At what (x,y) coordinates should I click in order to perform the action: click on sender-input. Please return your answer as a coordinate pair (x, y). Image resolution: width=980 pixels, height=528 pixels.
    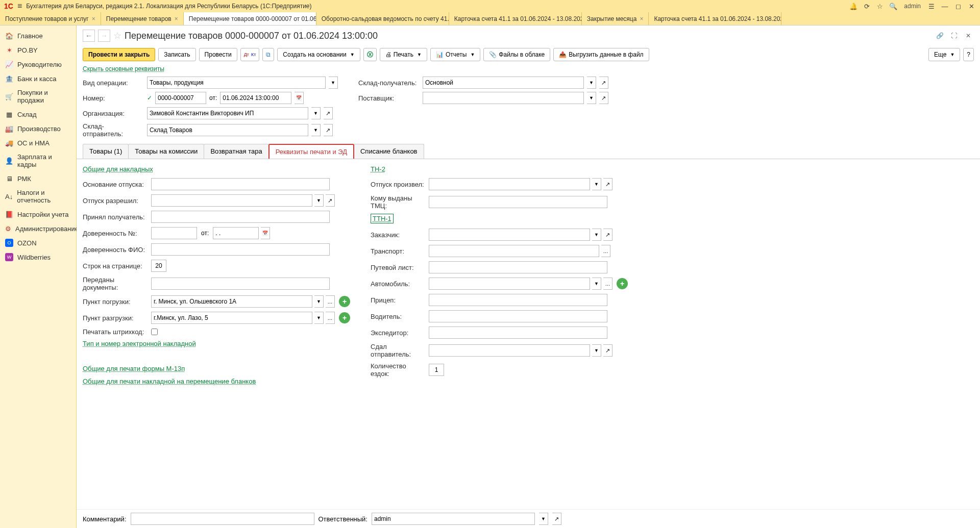
    Looking at the image, I should click on (228, 130).